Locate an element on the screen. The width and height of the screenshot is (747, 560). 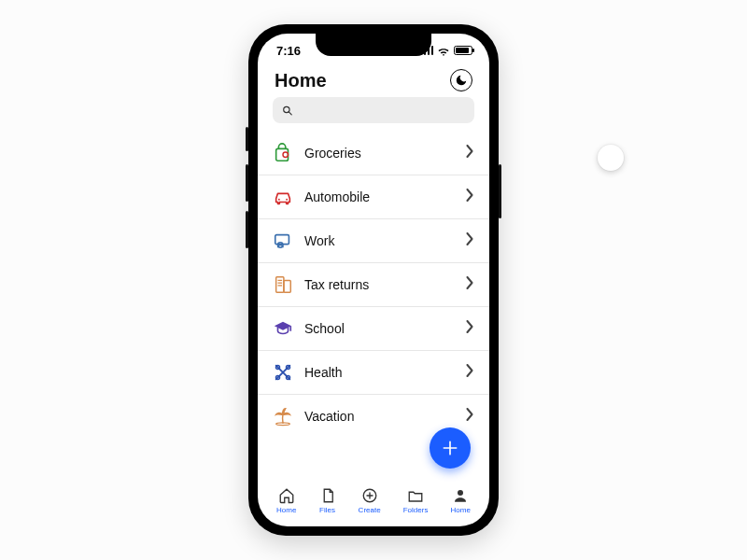
search-field is located at coordinates (383, 110).